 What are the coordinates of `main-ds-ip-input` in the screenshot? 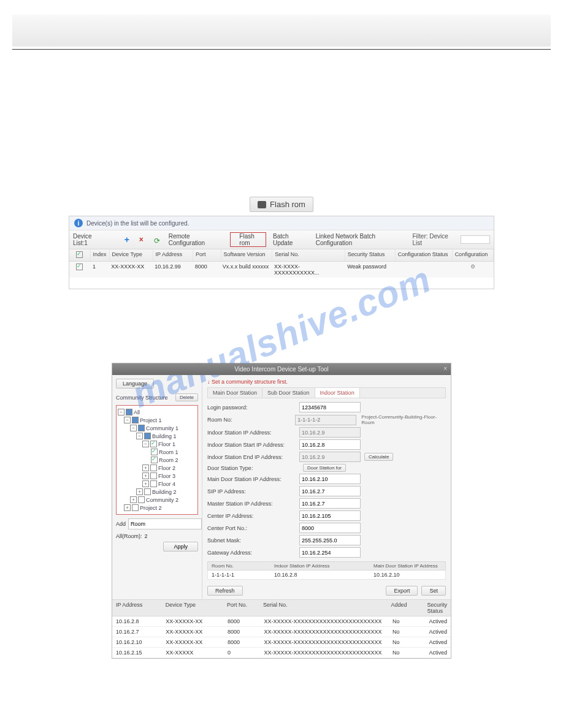 It's located at (330, 479).